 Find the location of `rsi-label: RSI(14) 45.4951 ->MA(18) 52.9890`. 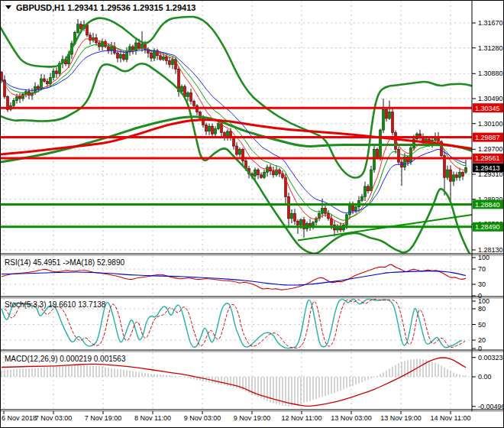

rsi-label: RSI(14) 45.4951 ->MA(18) 52.9890 is located at coordinates (64, 263).